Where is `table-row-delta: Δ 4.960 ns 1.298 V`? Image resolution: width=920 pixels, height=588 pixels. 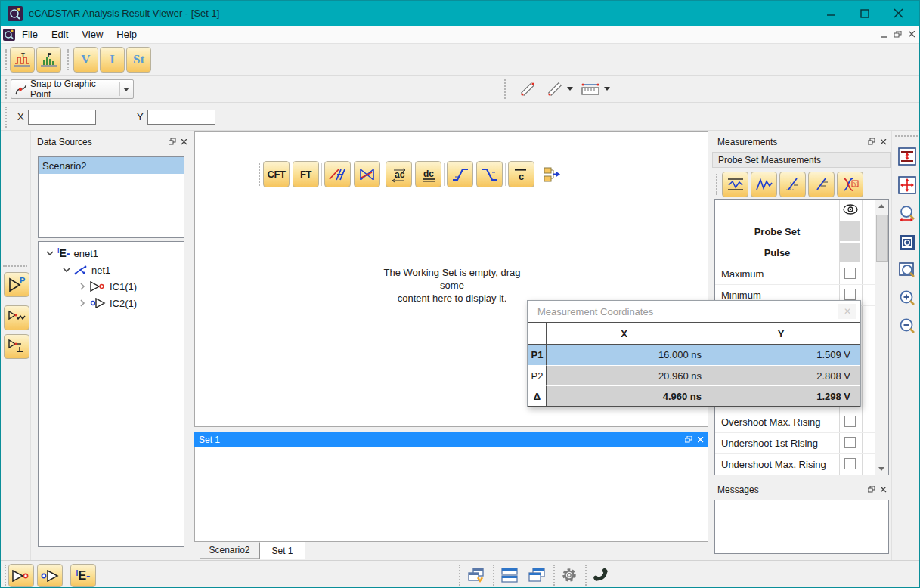 table-row-delta: Δ 4.960 ns 1.298 V is located at coordinates (694, 396).